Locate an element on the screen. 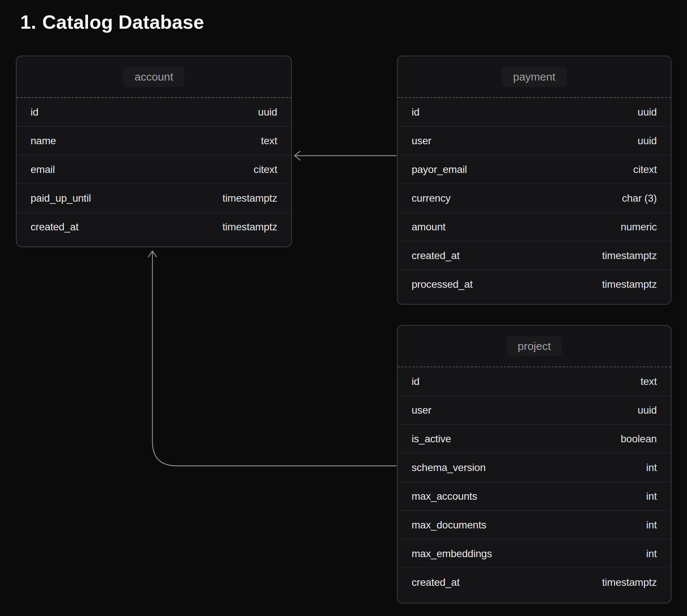 The image size is (687, 616). table-row: amount numeric is located at coordinates (534, 227).